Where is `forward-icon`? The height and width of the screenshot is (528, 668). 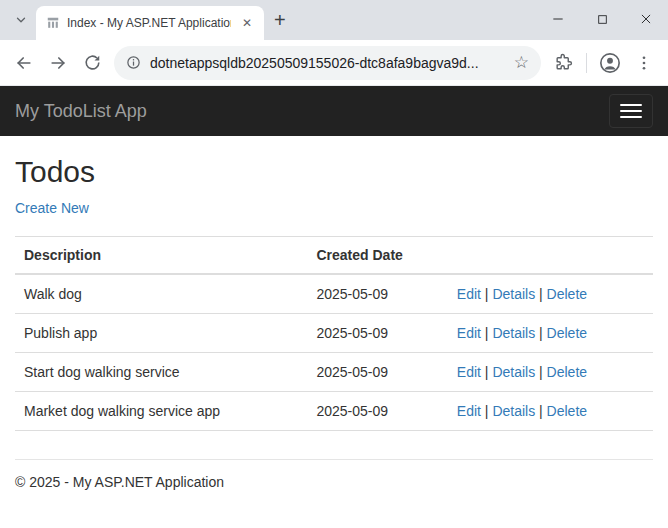 forward-icon is located at coordinates (58, 63).